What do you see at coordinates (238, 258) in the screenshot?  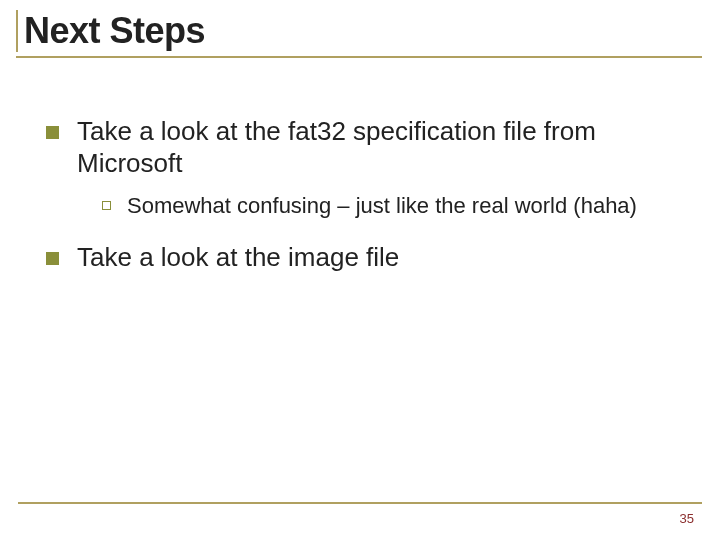 I see `bullet-text: Take a look at the image file` at bounding box center [238, 258].